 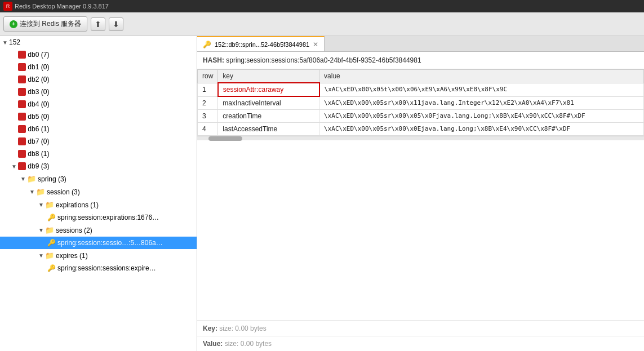 I want to click on session-folder-icon: 📁, so click(x=41, y=192).